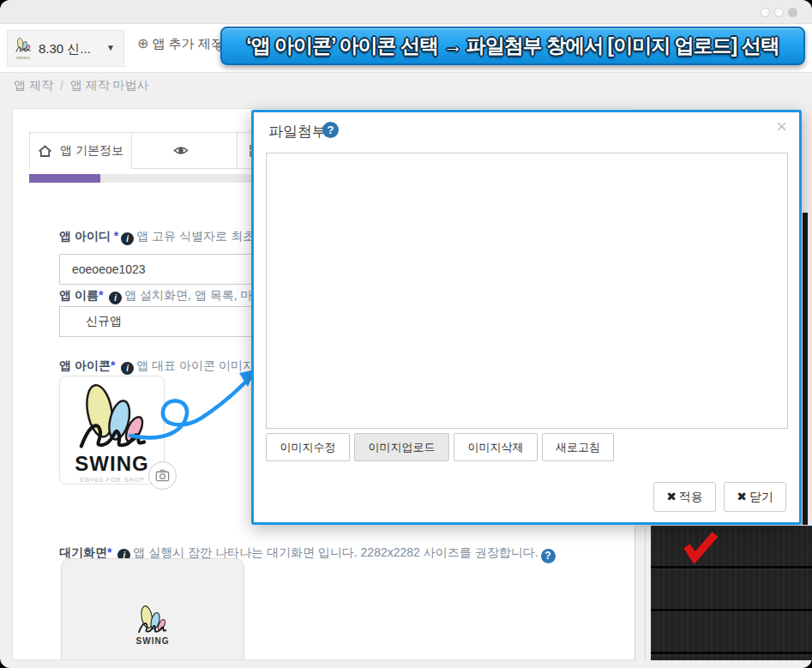 Image resolution: width=812 pixels, height=668 pixels. What do you see at coordinates (142, 178) in the screenshot?
I see `wizard-progress-bar` at bounding box center [142, 178].